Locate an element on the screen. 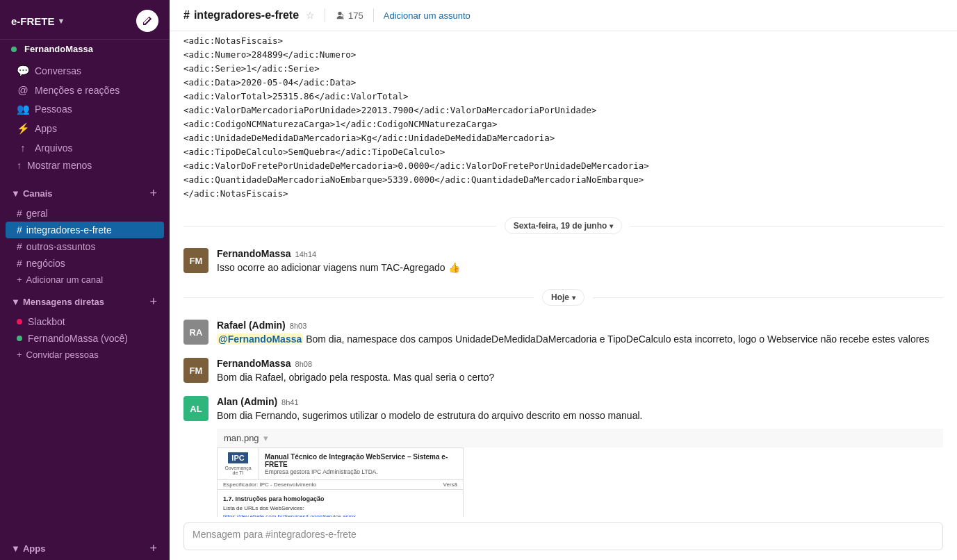  channel-title: integradores-e-frete is located at coordinates (246, 15).